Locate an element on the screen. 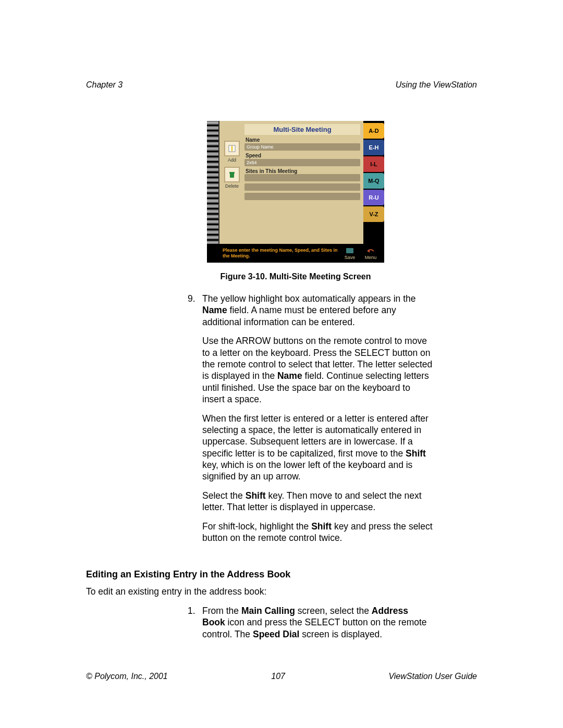 The height and width of the screenshot is (728, 563). section-heading: Editing an Existing Entry in the Address… is located at coordinates (260, 574).